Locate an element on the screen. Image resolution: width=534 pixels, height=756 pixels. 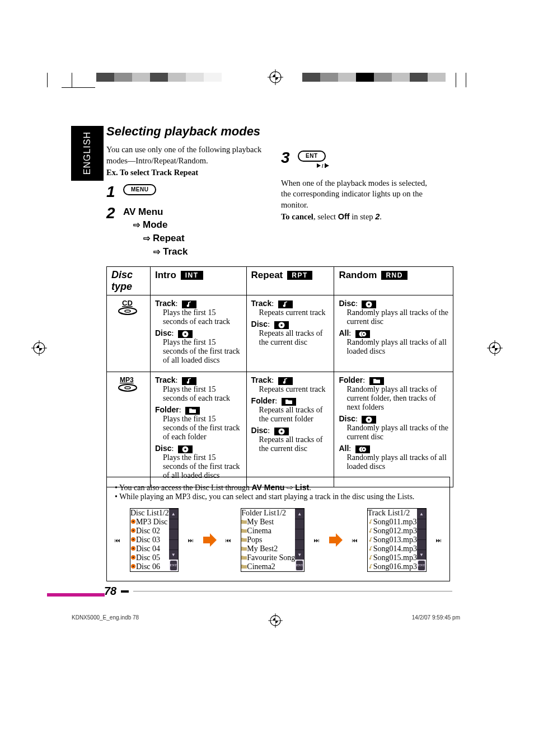
footer-timestamp: 14/2/07 9:59:45 pm is located at coordinates (436, 621).